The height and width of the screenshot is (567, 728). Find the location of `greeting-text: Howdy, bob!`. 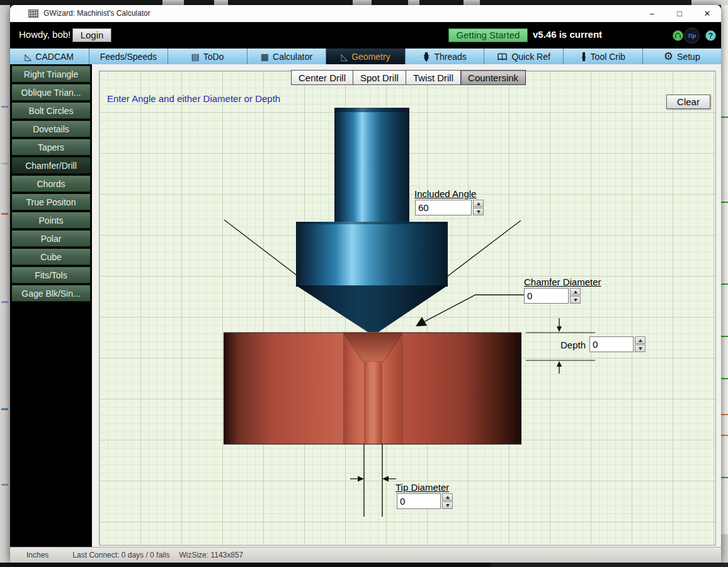

greeting-text: Howdy, bob! is located at coordinates (45, 34).